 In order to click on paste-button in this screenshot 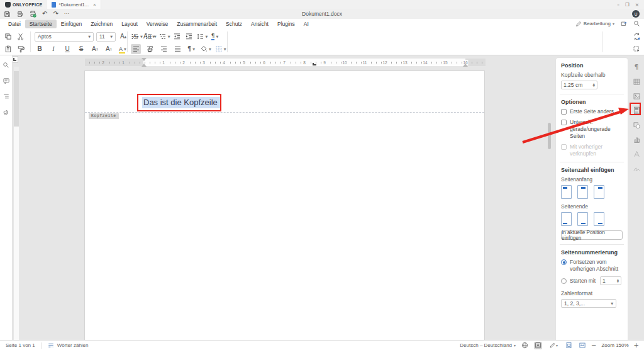, I will do `click(8, 49)`.